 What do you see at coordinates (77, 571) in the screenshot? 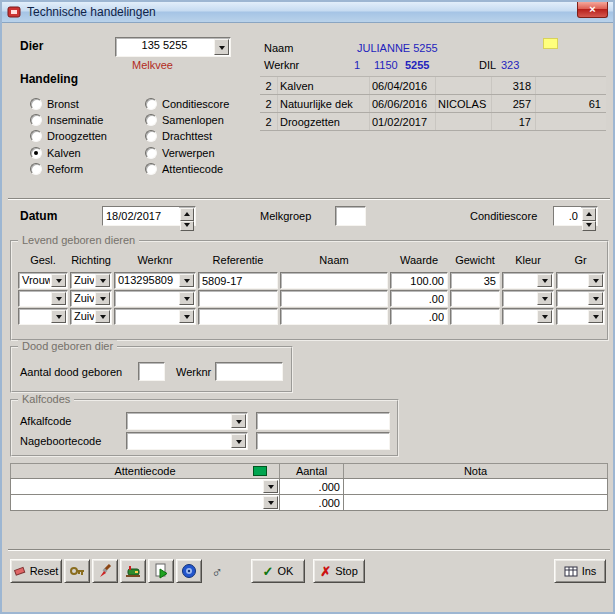
I see `key-button` at bounding box center [77, 571].